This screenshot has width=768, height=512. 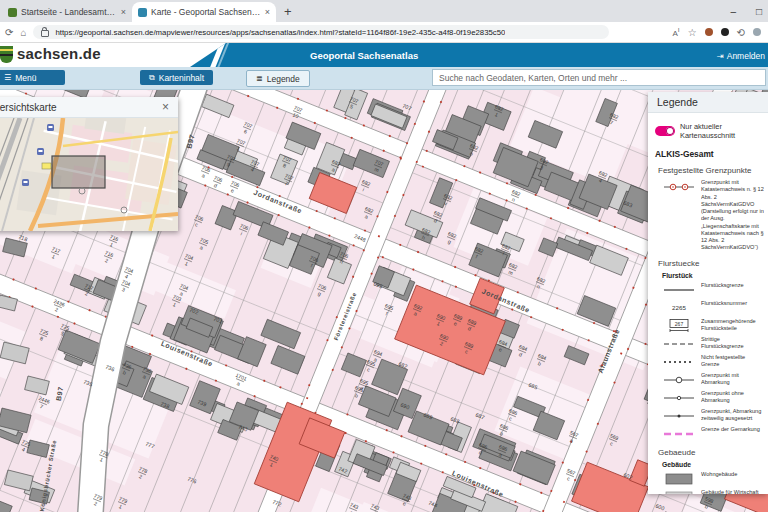 I want to click on menu-button: ☰ Menü, so click(x=32, y=78).